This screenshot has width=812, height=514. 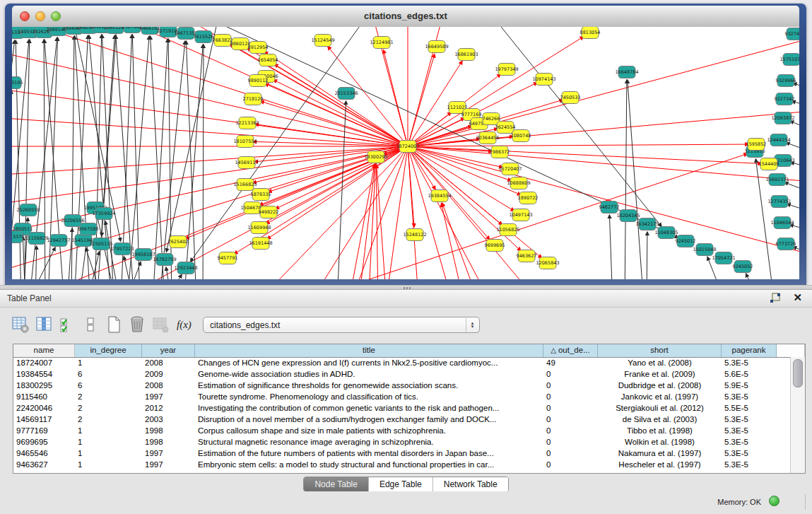 I want to click on graph-node: 12444154, so click(x=779, y=140).